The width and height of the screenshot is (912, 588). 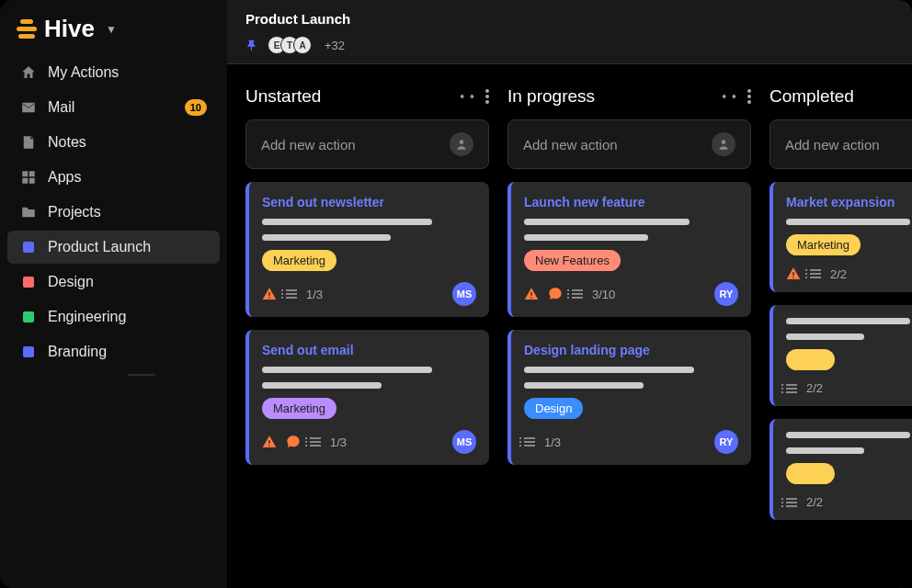 I want to click on sidebar-item-projects: Projects, so click(x=114, y=212).